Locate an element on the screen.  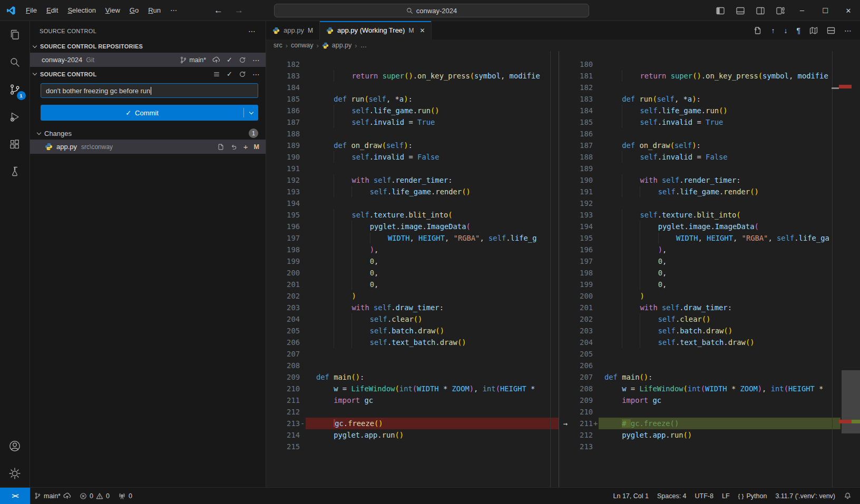
commit-message-input: don't bother freezing gc before run is located at coordinates (150, 91).